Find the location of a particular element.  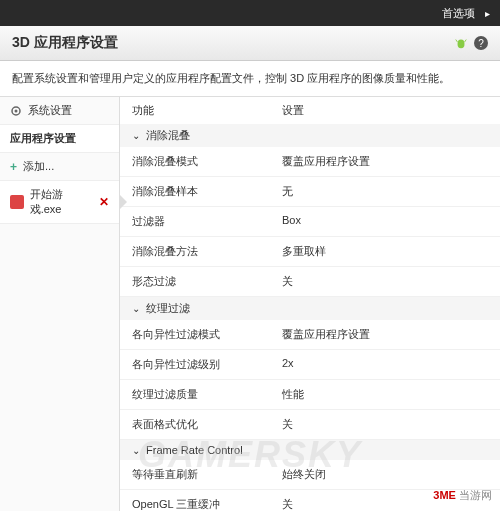

delete-icon: ✕ is located at coordinates (104, 202).